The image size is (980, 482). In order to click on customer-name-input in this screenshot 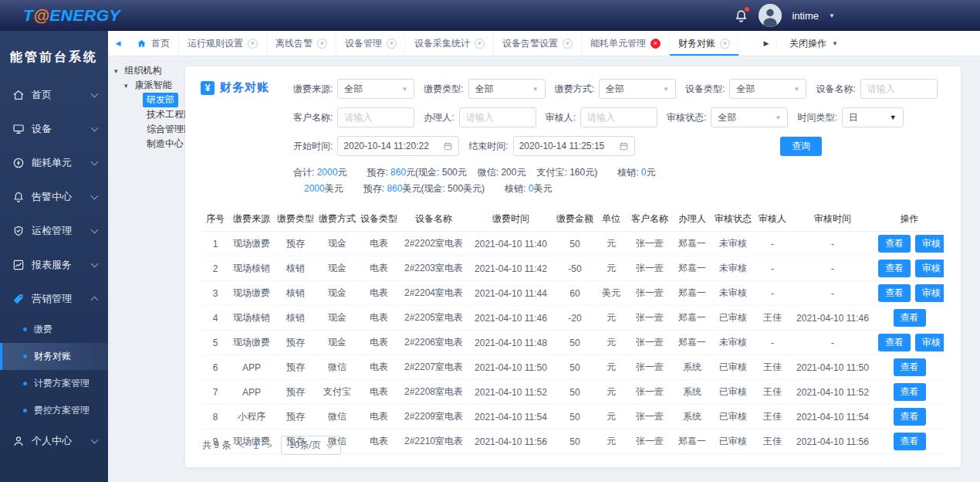, I will do `click(376, 117)`.